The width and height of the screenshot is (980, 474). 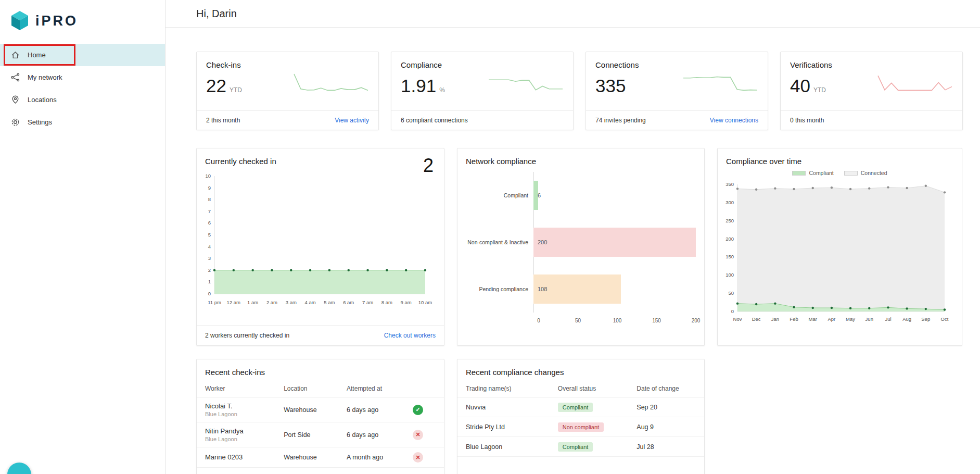 I want to click on view-activity-link: View activity, so click(x=352, y=120).